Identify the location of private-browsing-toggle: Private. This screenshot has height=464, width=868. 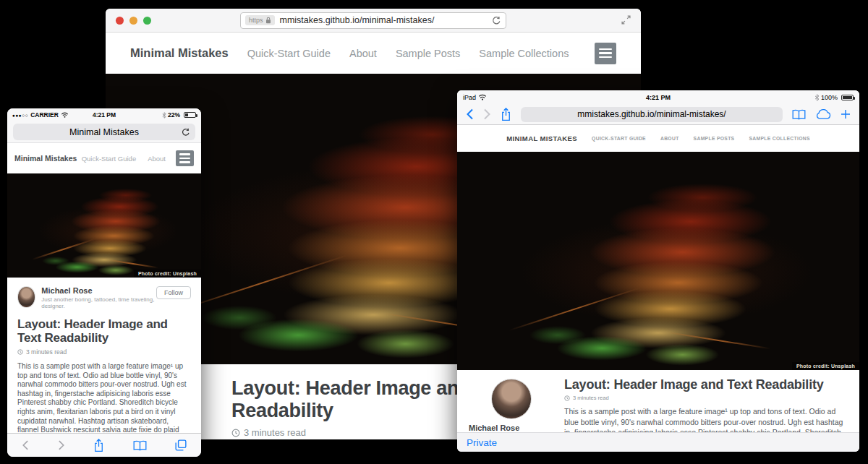
(482, 442).